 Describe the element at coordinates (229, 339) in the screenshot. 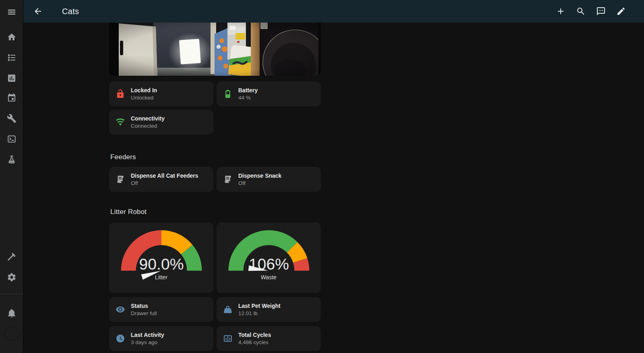

I see `svg-text: 2` at that location.